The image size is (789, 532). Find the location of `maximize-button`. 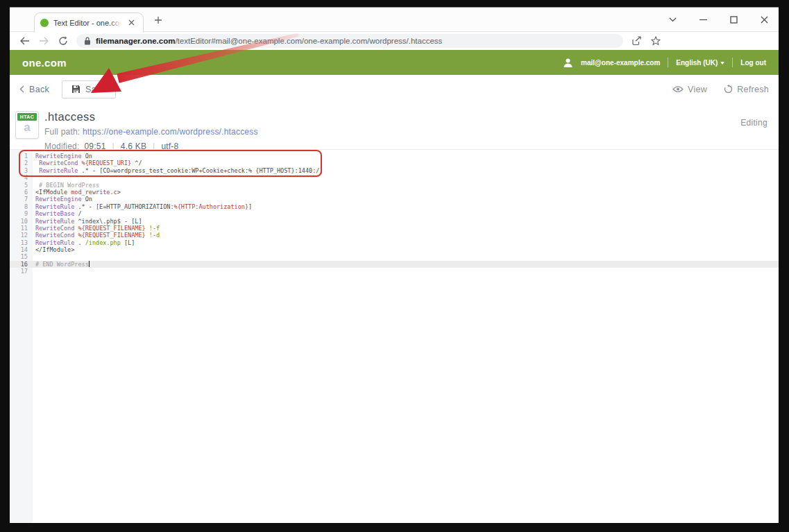

maximize-button is located at coordinates (733, 19).